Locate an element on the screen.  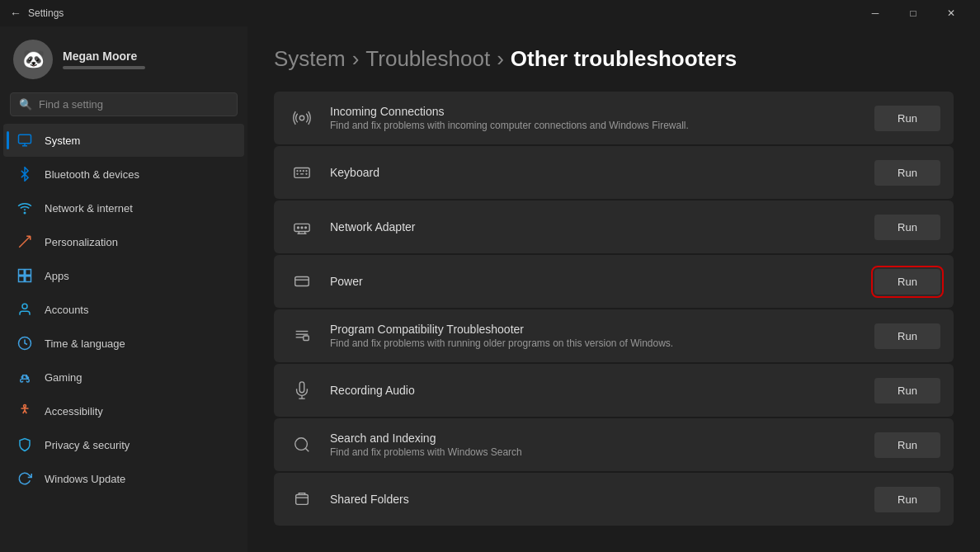
troubleshooter-item-search-indexing: Search and IndexingFind and fix problems… is located at coordinates (614, 445).